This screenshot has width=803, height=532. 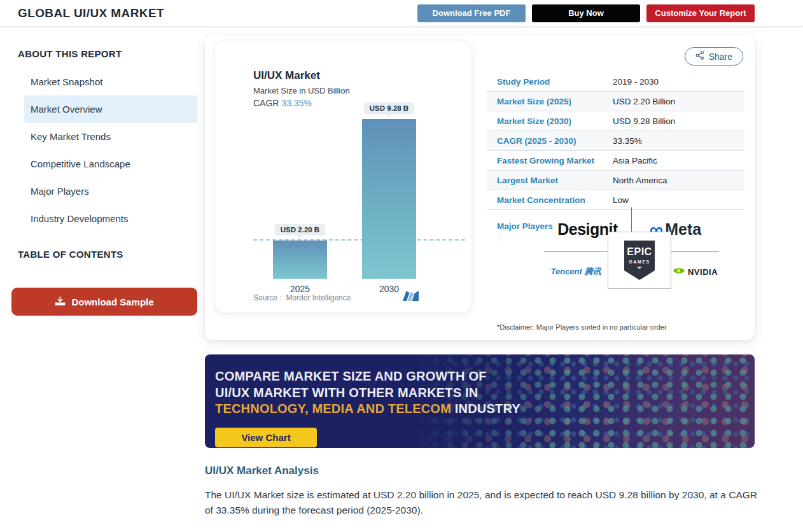 What do you see at coordinates (616, 121) in the screenshot?
I see `table-row: Market Size (2030) USD 9.28 Billion` at bounding box center [616, 121].